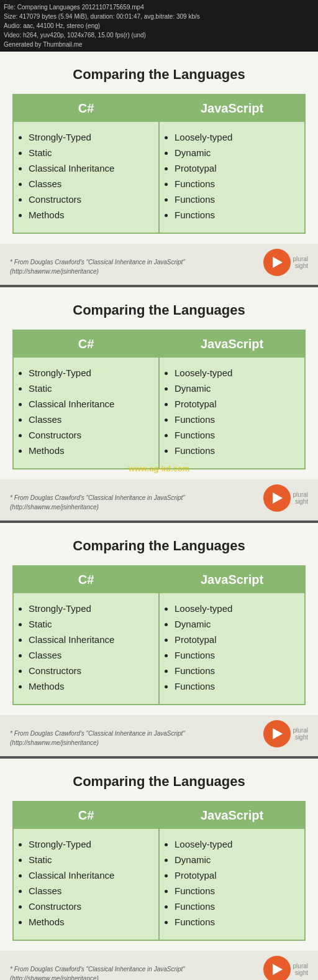 This screenshot has height=980, width=318. What do you see at coordinates (236, 686) in the screenshot?
I see `slide-3-col2-item-5: Functions` at bounding box center [236, 686].